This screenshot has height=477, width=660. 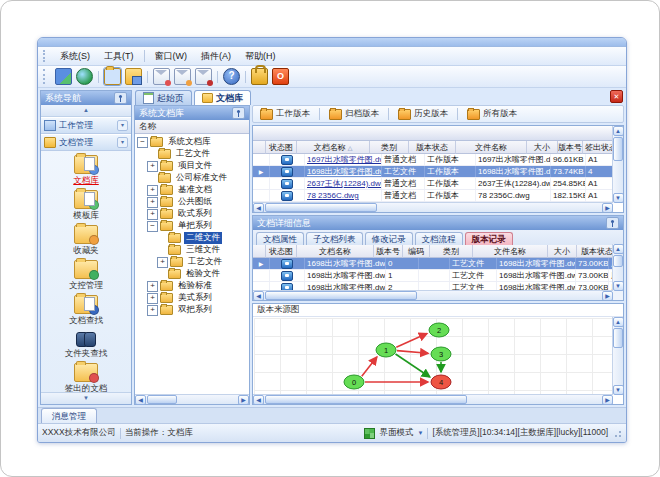 What do you see at coordinates (232, 76) in the screenshot?
I see `help-icon: ?` at bounding box center [232, 76].